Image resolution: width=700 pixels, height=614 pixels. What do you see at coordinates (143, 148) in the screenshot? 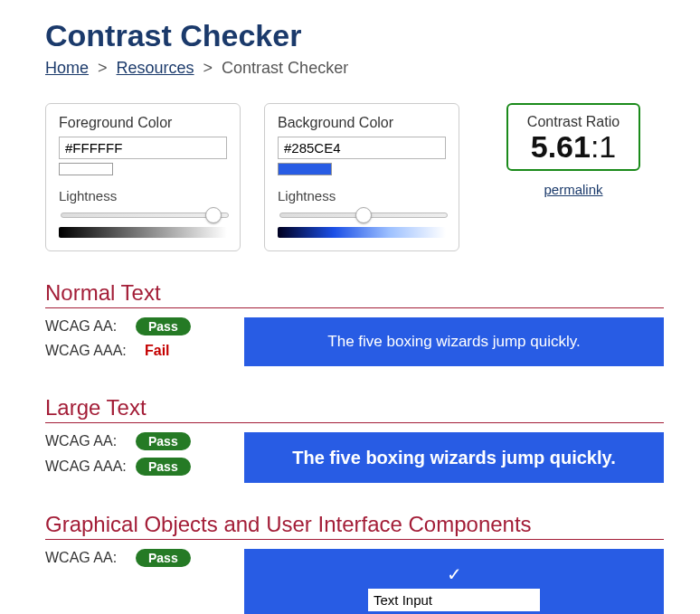
I see `foreground-hex-input` at bounding box center [143, 148].